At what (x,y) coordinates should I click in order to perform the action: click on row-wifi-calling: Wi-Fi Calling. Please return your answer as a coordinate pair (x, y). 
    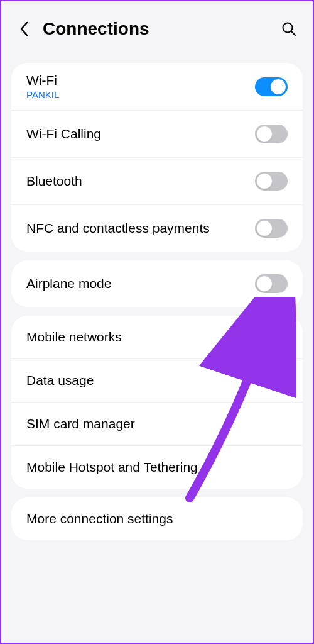
    Looking at the image, I should click on (157, 135).